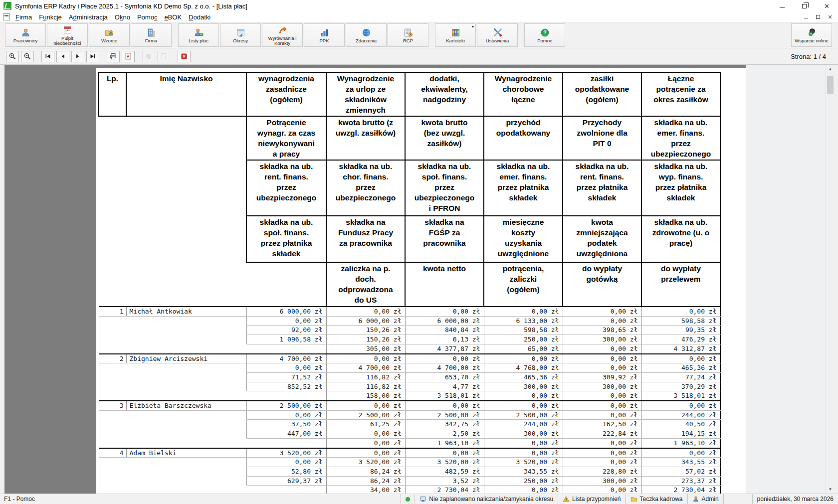 The image size is (838, 504). Describe the element at coordinates (324, 32) in the screenshot. I see `bar-chart-icon` at that location.